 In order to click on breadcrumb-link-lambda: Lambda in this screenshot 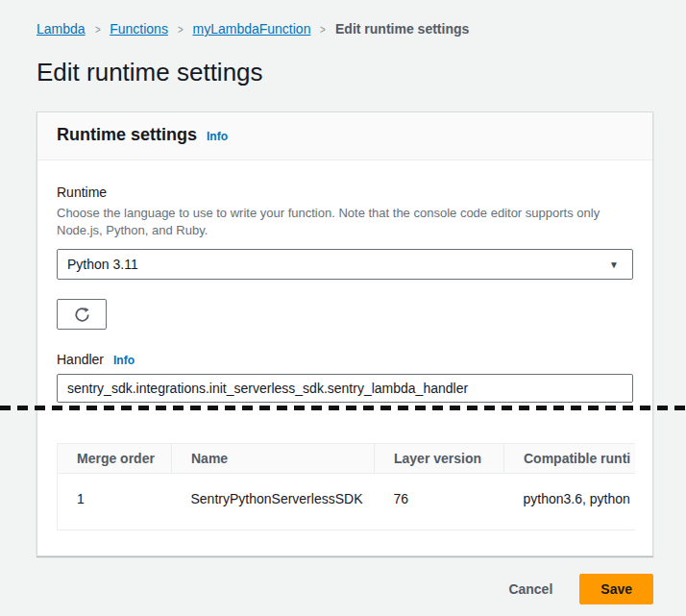, I will do `click(61, 29)`.